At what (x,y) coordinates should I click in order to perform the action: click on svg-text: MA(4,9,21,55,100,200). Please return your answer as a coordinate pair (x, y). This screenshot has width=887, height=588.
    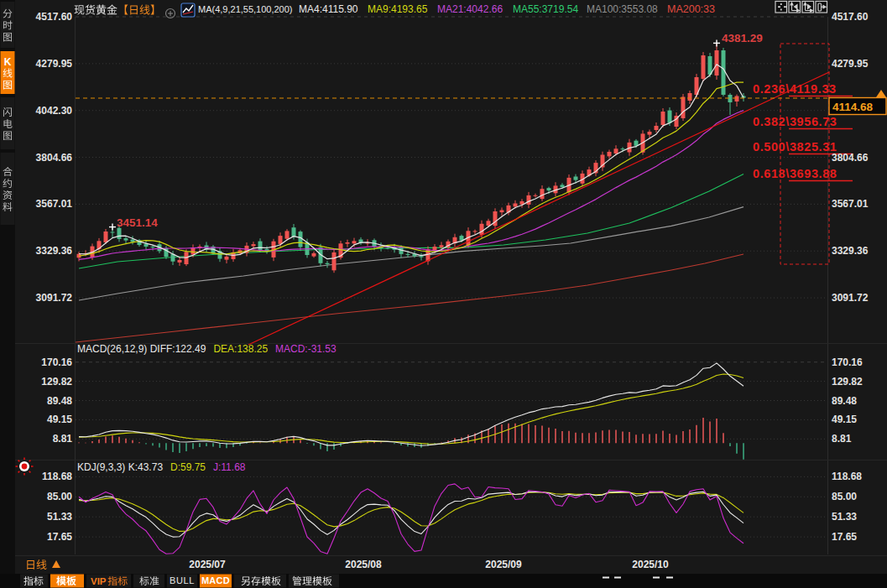
    Looking at the image, I should click on (245, 9).